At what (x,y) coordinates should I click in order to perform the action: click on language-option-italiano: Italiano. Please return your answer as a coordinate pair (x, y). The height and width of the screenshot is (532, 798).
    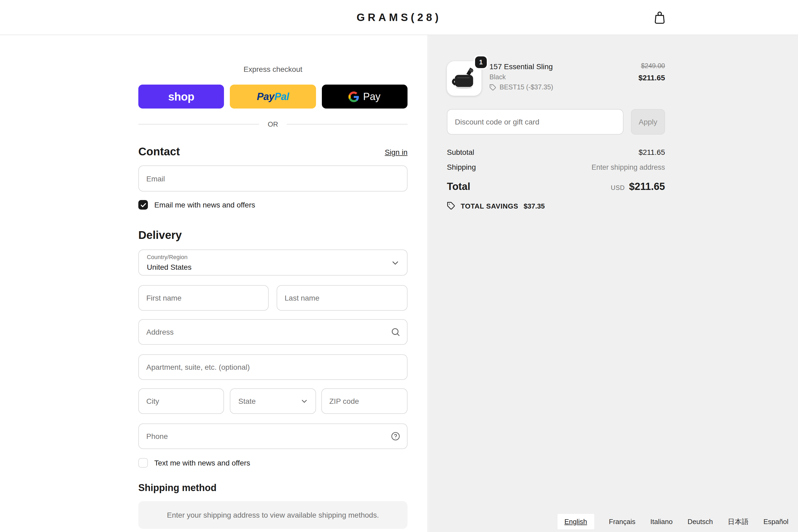
    Looking at the image, I should click on (662, 522).